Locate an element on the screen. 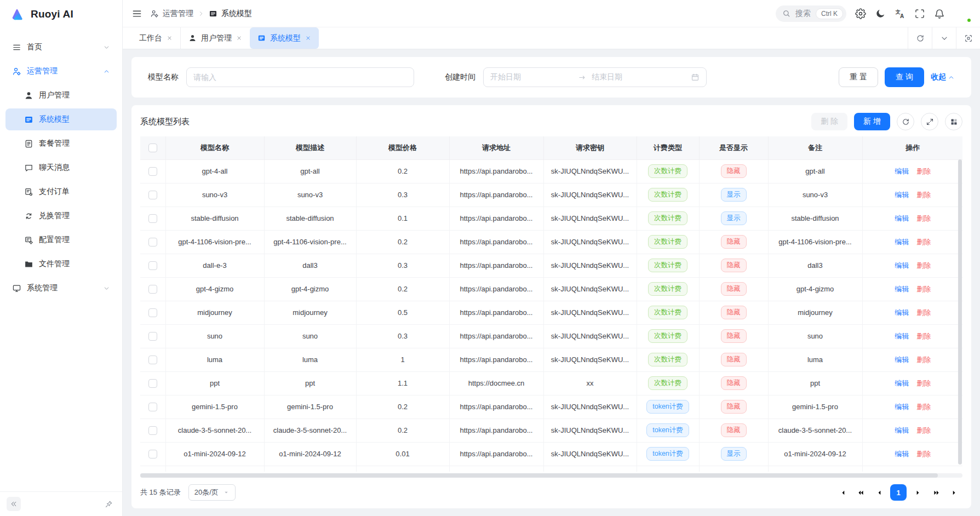 The height and width of the screenshot is (516, 980). create-time-range: 开始日期 结束日期 is located at coordinates (595, 77).